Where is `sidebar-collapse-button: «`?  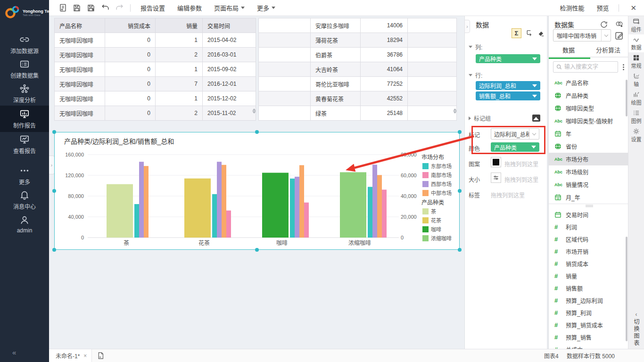
sidebar-collapse-button: « is located at coordinates (14, 353).